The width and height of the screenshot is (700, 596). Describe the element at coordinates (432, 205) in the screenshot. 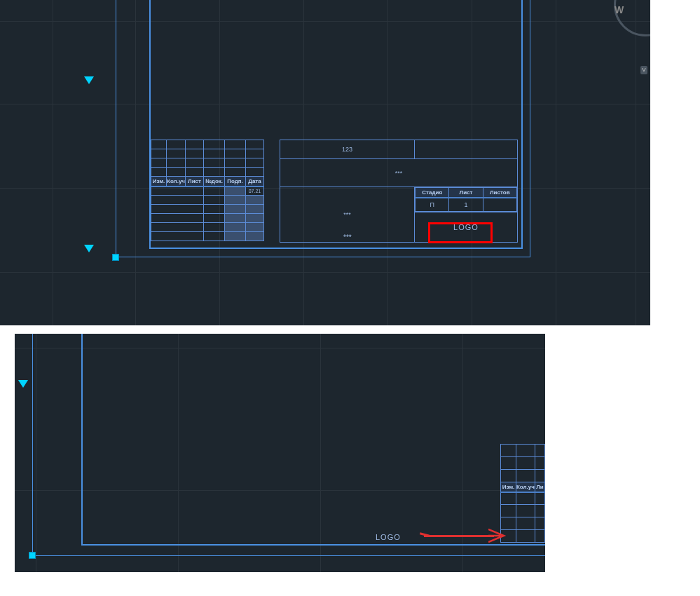

I see `stage-value: П` at that location.